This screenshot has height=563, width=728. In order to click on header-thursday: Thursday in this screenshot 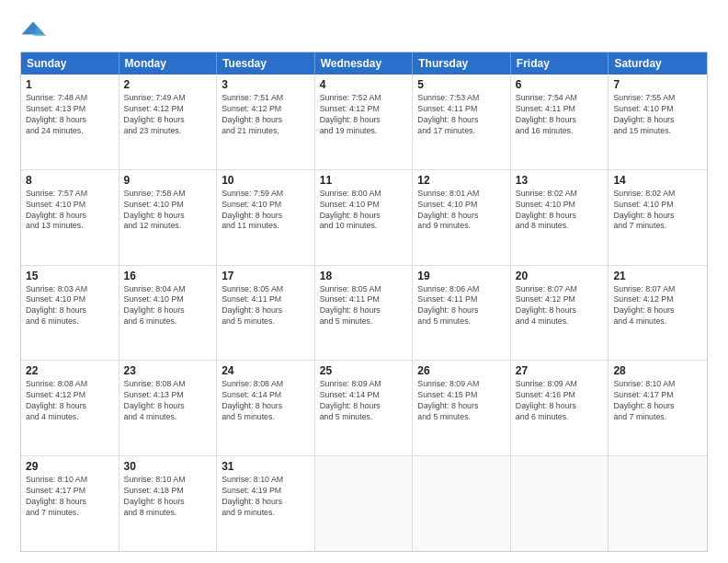, I will do `click(461, 63)`.